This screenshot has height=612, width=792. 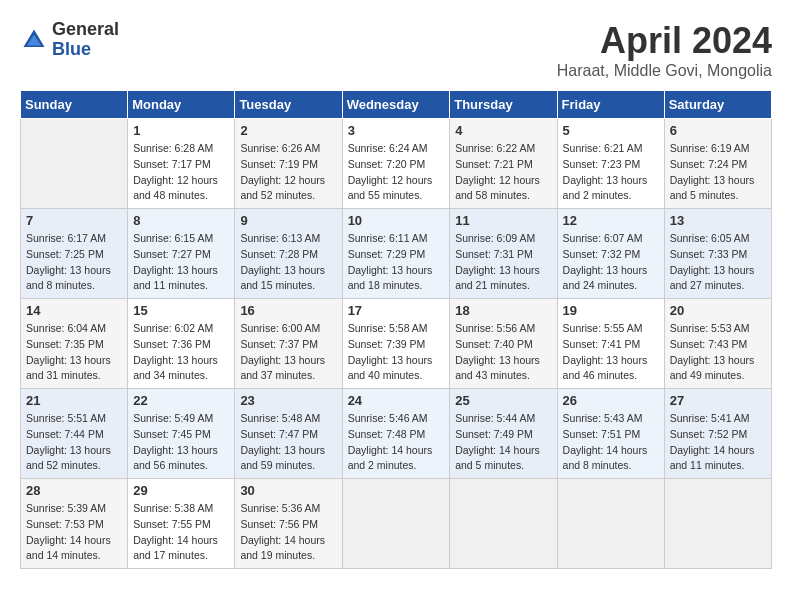 What do you see at coordinates (74, 490) in the screenshot?
I see `day-number: 28` at bounding box center [74, 490].